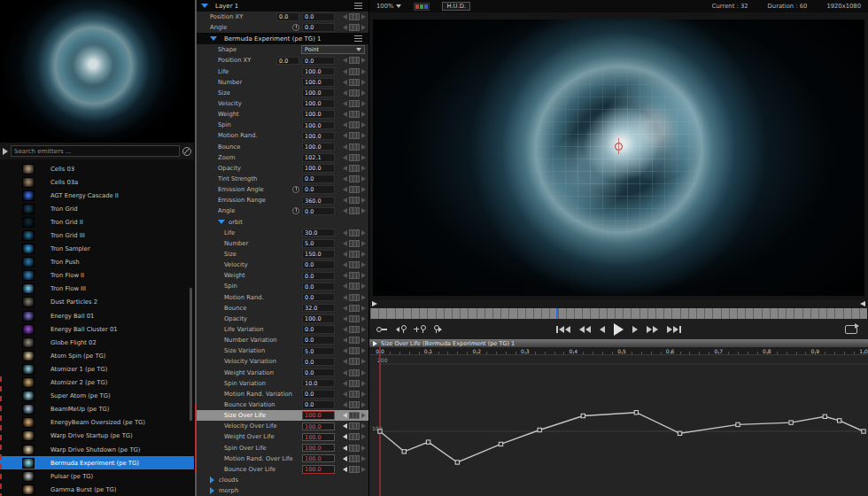 Image resolution: width=868 pixels, height=496 pixels. Describe the element at coordinates (319, 254) in the screenshot. I see `parameter-value: 150.0` at that location.